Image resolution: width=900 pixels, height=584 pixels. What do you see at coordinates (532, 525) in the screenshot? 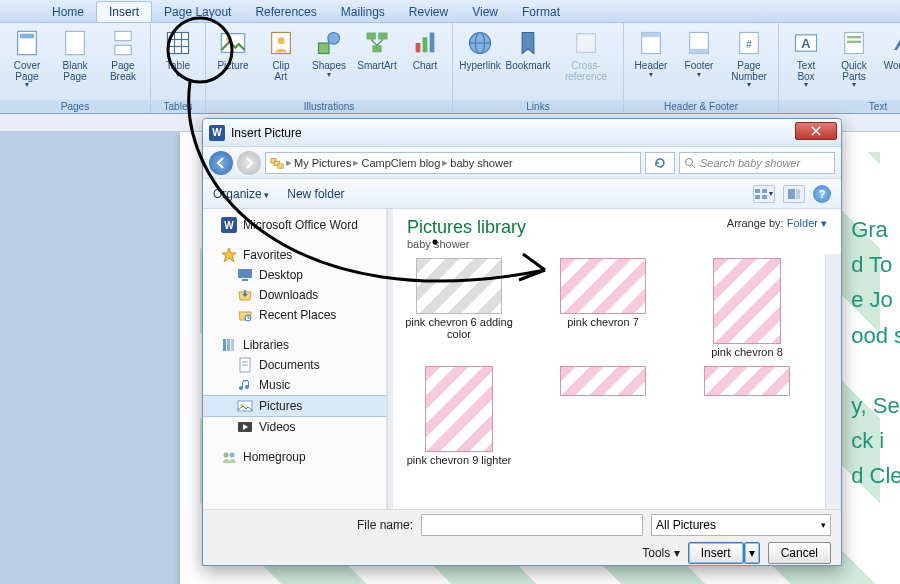
I see `filename-input` at bounding box center [532, 525].